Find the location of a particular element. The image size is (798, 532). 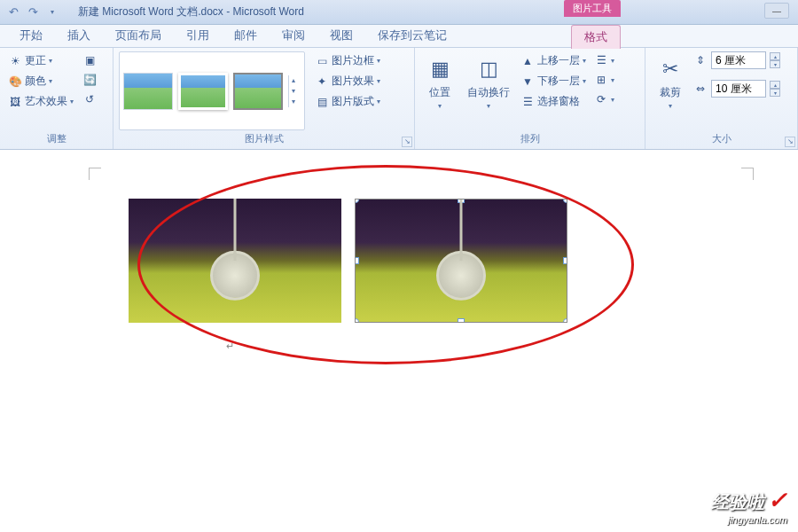

qat-customize: ▾ is located at coordinates (52, 12).